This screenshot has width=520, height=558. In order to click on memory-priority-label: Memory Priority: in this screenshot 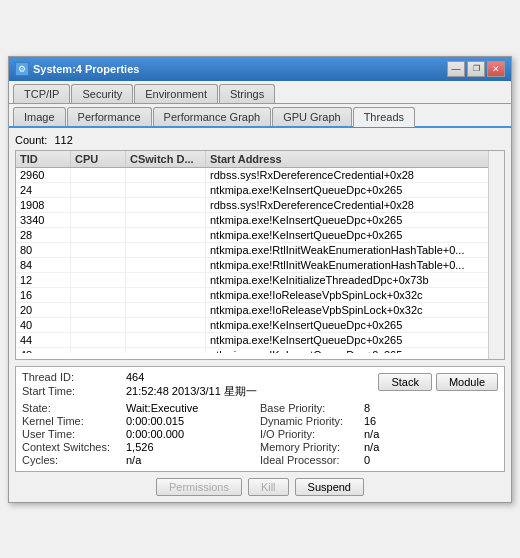, I will do `click(310, 447)`.